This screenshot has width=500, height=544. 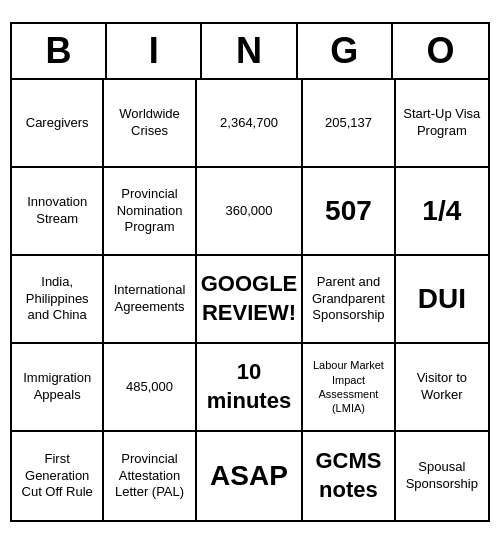 I want to click on bingo-cell-17: 10 minutes, so click(x=250, y=388).